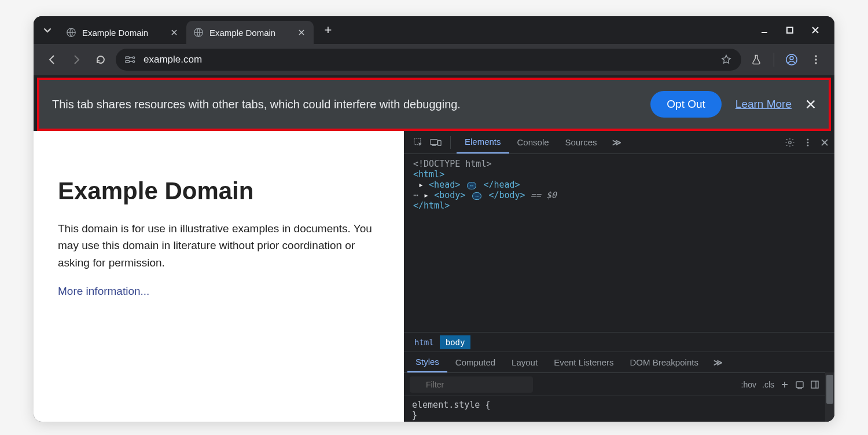 This screenshot has width=868, height=435. What do you see at coordinates (815, 30) in the screenshot?
I see `close-window-button` at bounding box center [815, 30].